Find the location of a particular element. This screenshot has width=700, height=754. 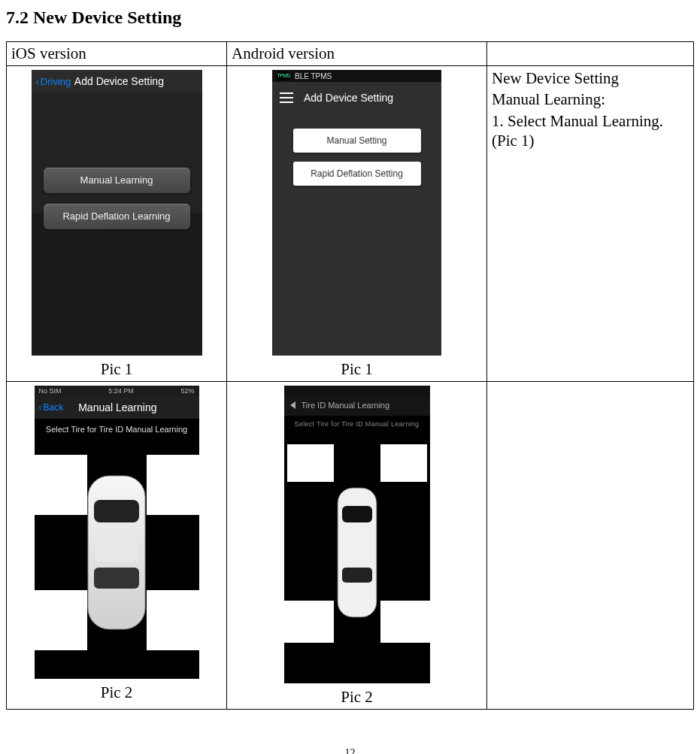

tire-selector-android is located at coordinates (357, 553).